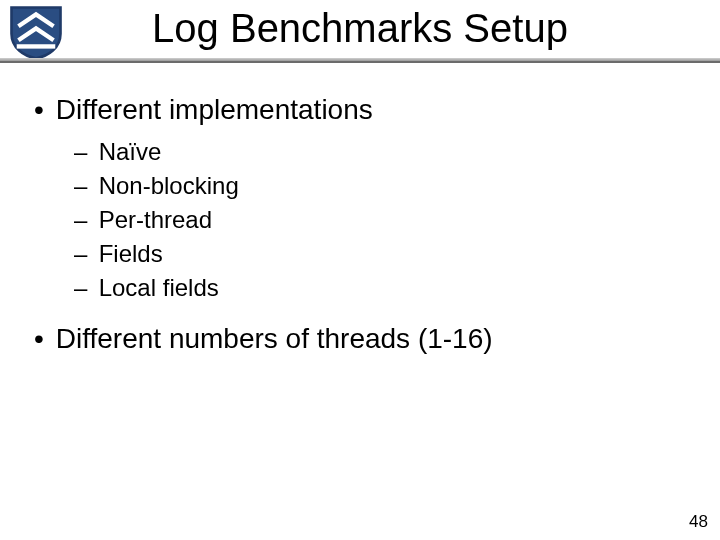 This screenshot has height=540, width=720. What do you see at coordinates (169, 186) in the screenshot?
I see `sub-bullet-text: Non-blocking` at bounding box center [169, 186].